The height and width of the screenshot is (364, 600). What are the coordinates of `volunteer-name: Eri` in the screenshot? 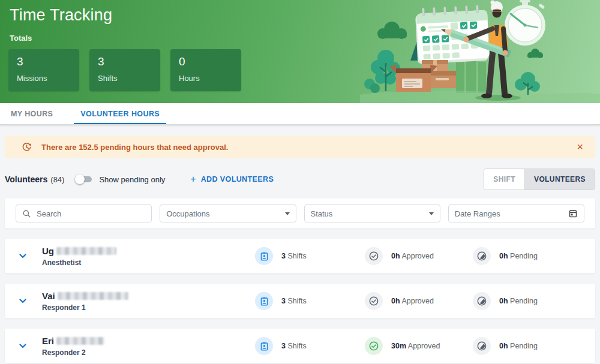 It's located at (48, 341).